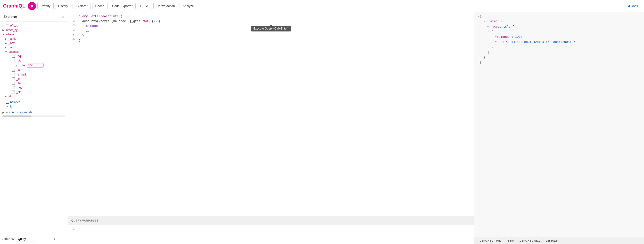  Describe the element at coordinates (74, 25) in the screenshot. I see `line-number: 3` at that location.